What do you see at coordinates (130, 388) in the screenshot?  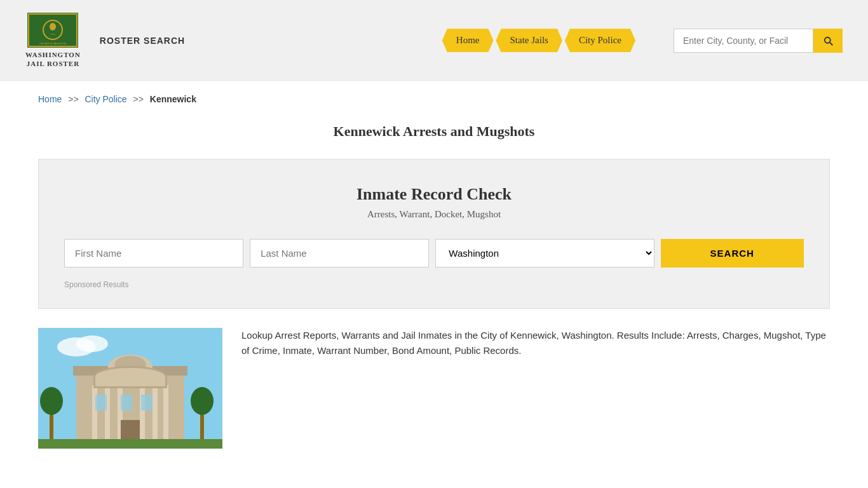 I see `building-image` at bounding box center [130, 388].